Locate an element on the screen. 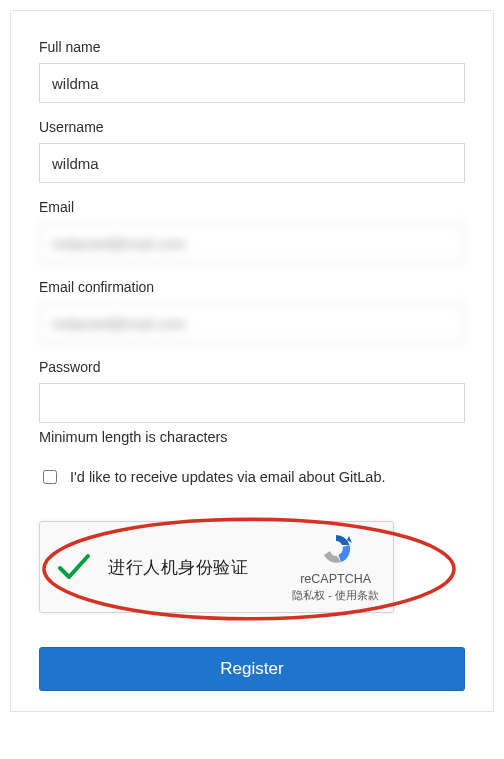 The image size is (504, 759). email-confirm-group: Email confirmation is located at coordinates (252, 311).